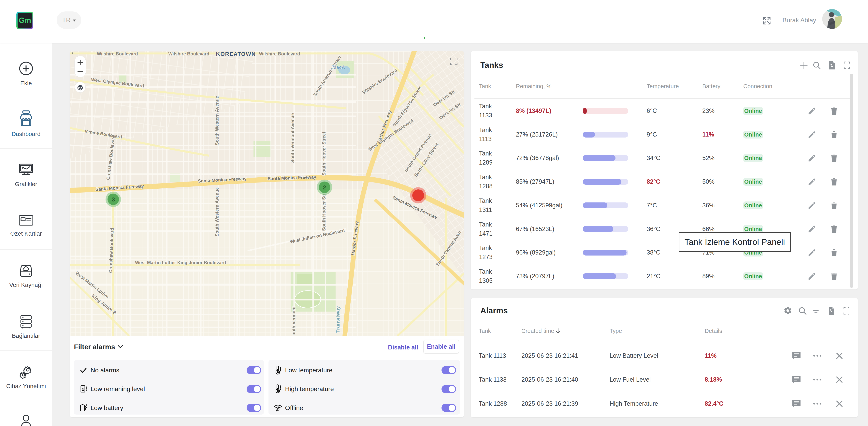 This screenshot has width=868, height=426. Describe the element at coordinates (113, 200) in the screenshot. I see `svg-text: 3` at that location.